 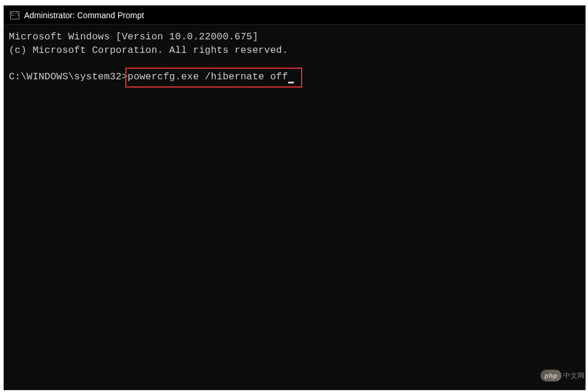 What do you see at coordinates (15, 15) in the screenshot?
I see `cmd-icon: C:\` at bounding box center [15, 15].